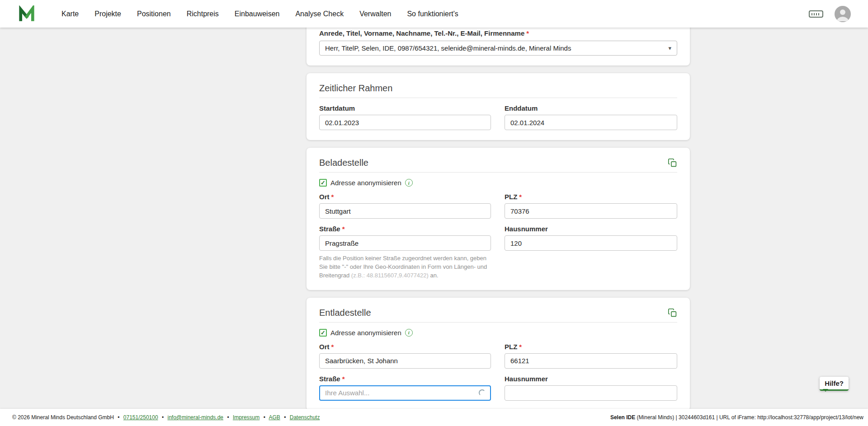 The image size is (868, 426). What do you see at coordinates (737, 417) in the screenshot?
I see `footer-right: Selen IDE (Mineral Minds) | 30244603d161…` at bounding box center [737, 417].